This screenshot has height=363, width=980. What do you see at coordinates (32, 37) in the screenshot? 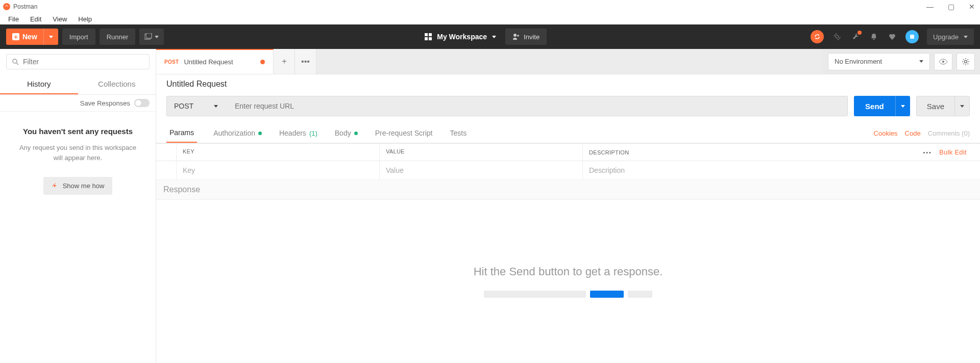
I see `new-button: ＋ New` at bounding box center [32, 37].